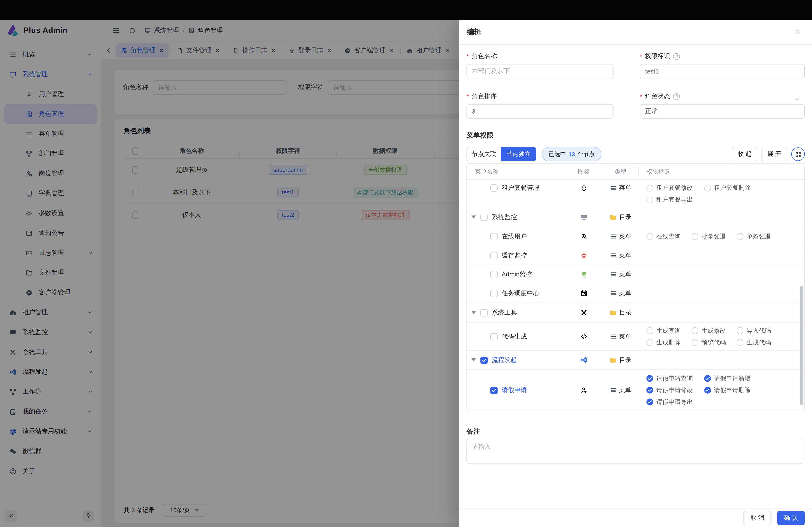 The image size is (812, 527). What do you see at coordinates (798, 154) in the screenshot?
I see `fullscreen-button` at bounding box center [798, 154].